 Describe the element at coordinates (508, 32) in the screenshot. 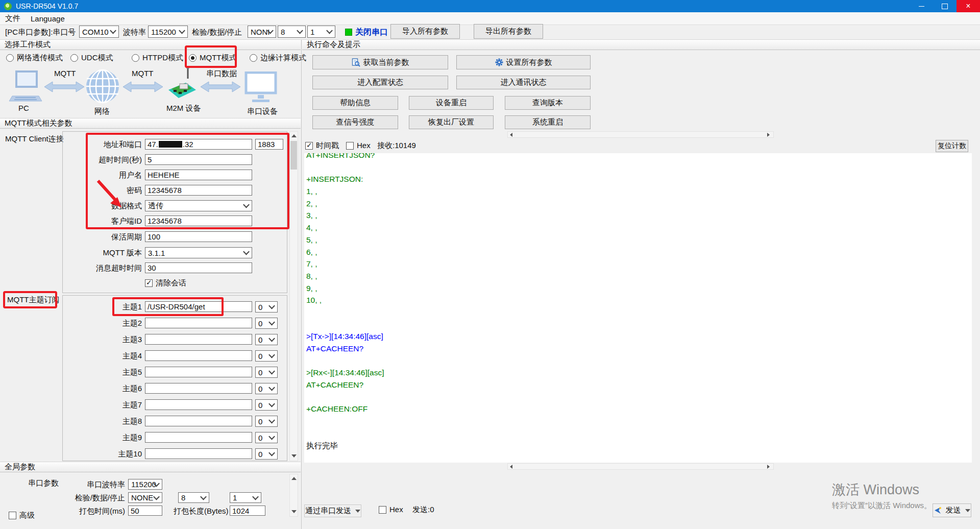

I see `export-params-button: 导出所有参数` at that location.